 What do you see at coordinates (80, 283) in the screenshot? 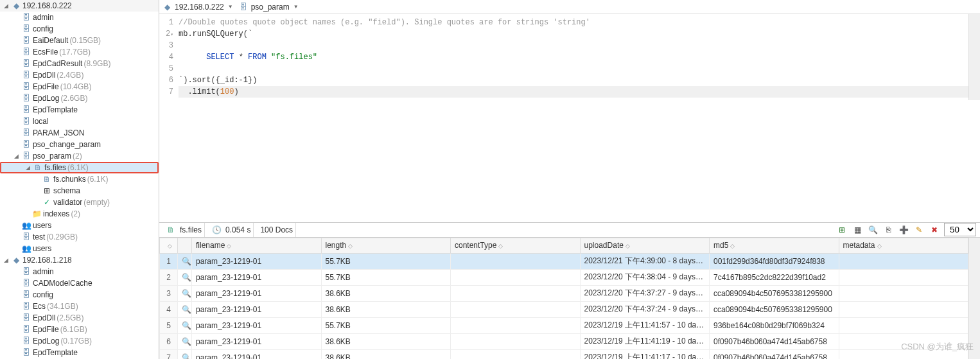
I see `tree-item-CADModelCache: 🗄 CADModelCache` at bounding box center [80, 283].